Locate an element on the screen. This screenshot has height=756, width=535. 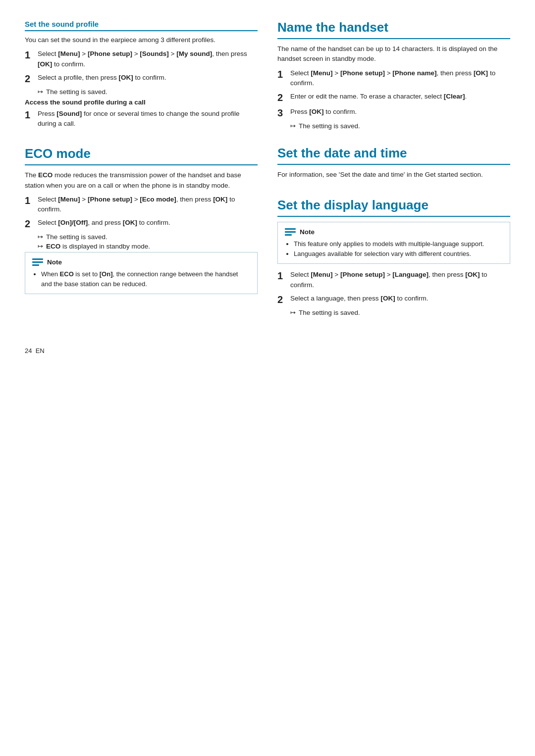
language-result: ↦ The setting is saved. is located at coordinates (400, 313).